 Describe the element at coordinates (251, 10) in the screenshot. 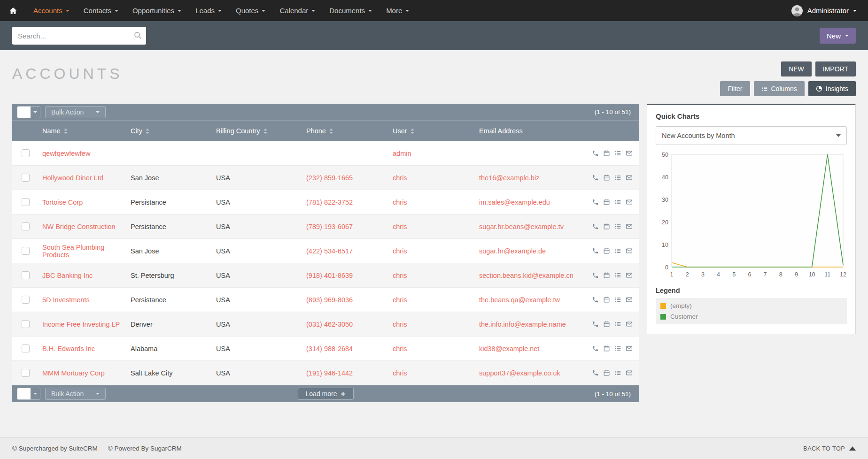

I see `nav-item-quotes: Quotes` at that location.